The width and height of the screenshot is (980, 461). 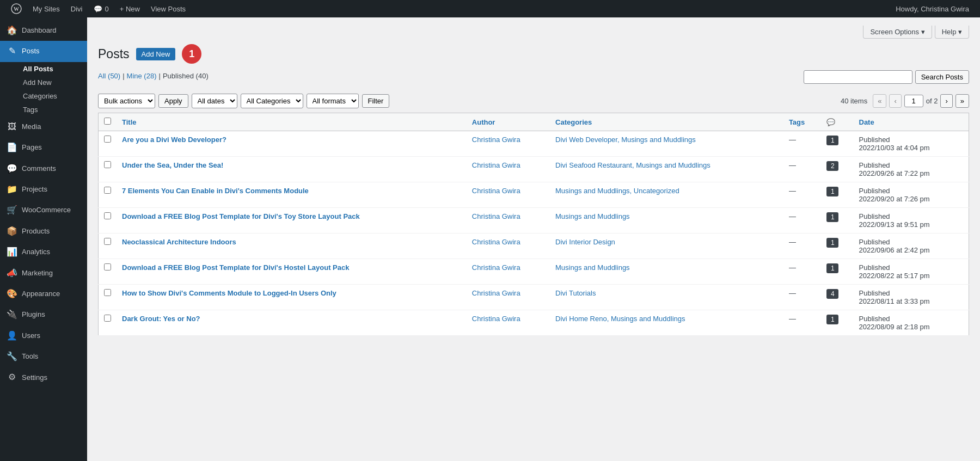 What do you see at coordinates (44, 231) in the screenshot?
I see `sidebar-item-products: 📦 Products` at bounding box center [44, 231].